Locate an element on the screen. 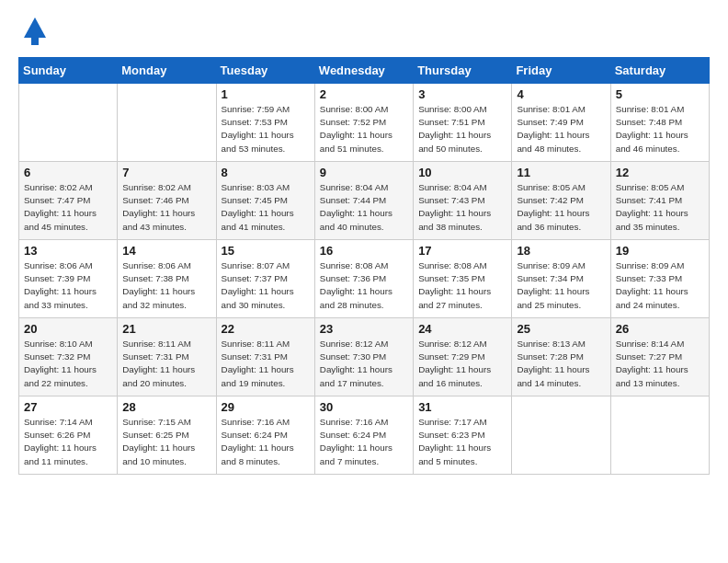  day-number: 4 is located at coordinates (561, 94).